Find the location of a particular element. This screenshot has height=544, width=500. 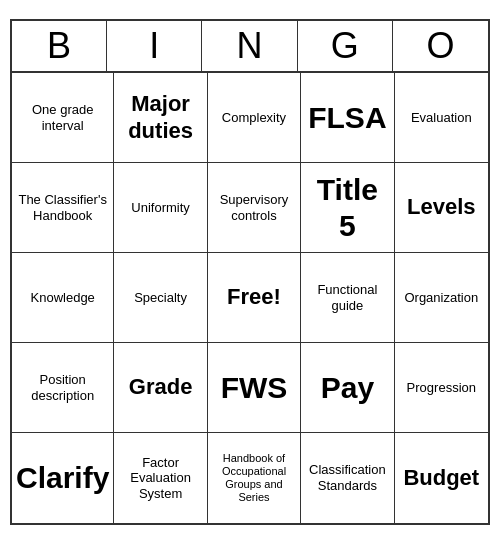

bingo-cell: One grade interval is located at coordinates (63, 118).